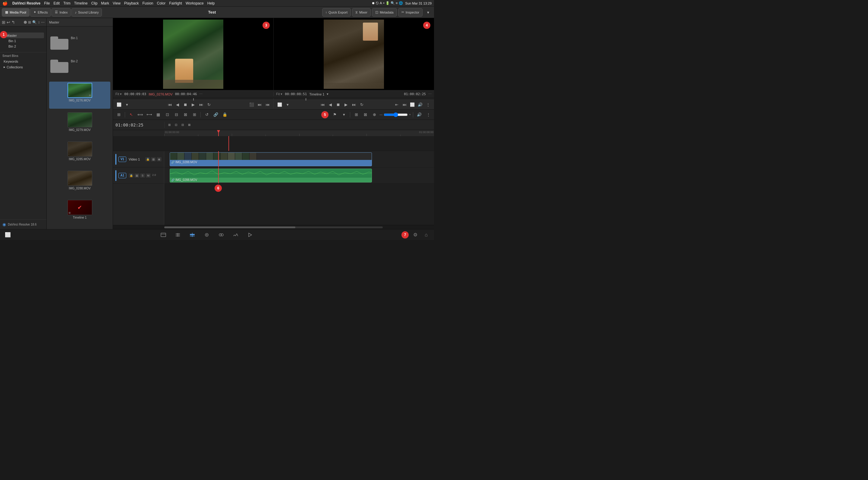 The height and width of the screenshot is (480, 868). What do you see at coordinates (80, 154) in the screenshot?
I see `media-item-0285: ♪ IMG_0285.MOV` at bounding box center [80, 154].